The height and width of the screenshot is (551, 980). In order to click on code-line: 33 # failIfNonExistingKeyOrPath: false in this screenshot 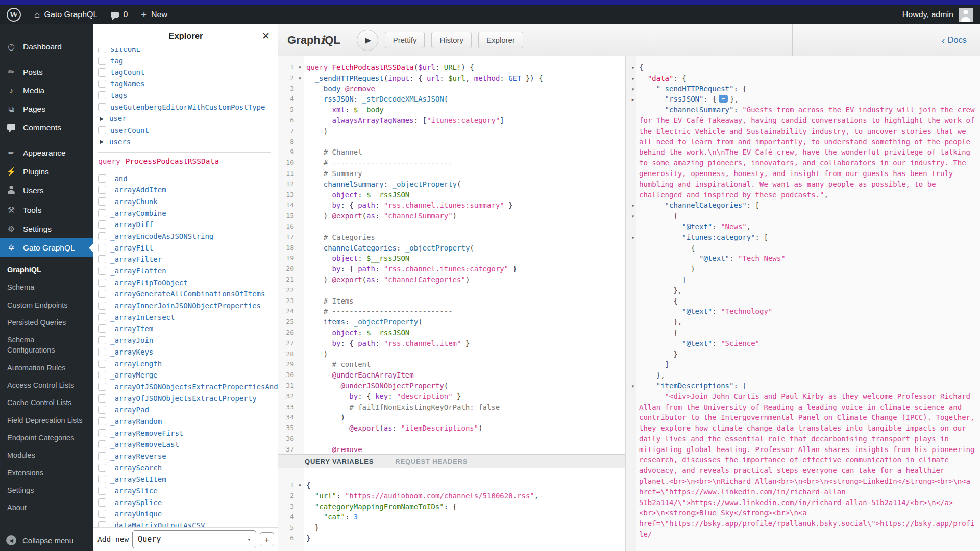, I will do `click(452, 407)`.